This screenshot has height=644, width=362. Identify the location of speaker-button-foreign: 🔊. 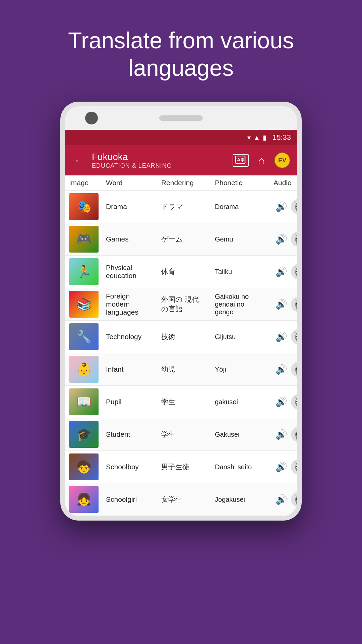
(281, 304).